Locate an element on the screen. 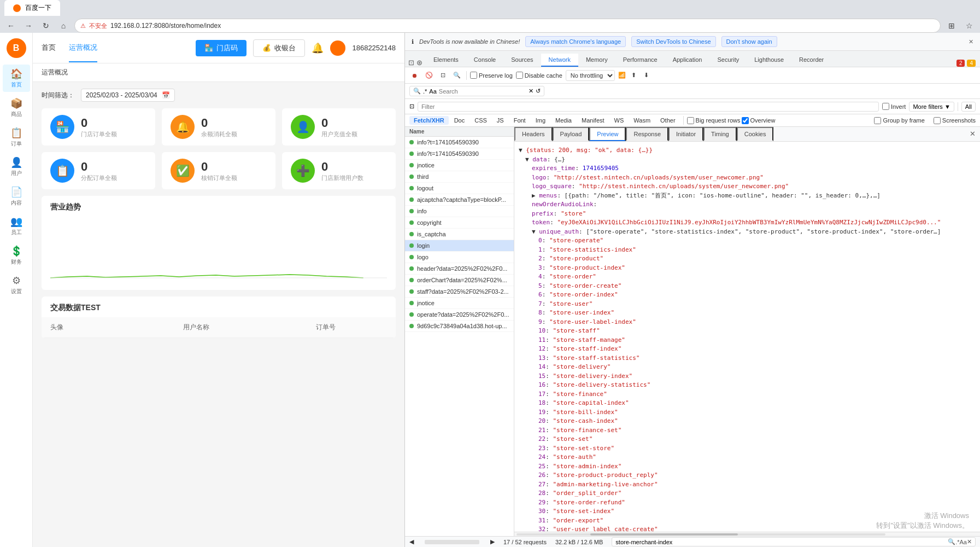  tree-toggle: ▼ is located at coordinates (520, 150).